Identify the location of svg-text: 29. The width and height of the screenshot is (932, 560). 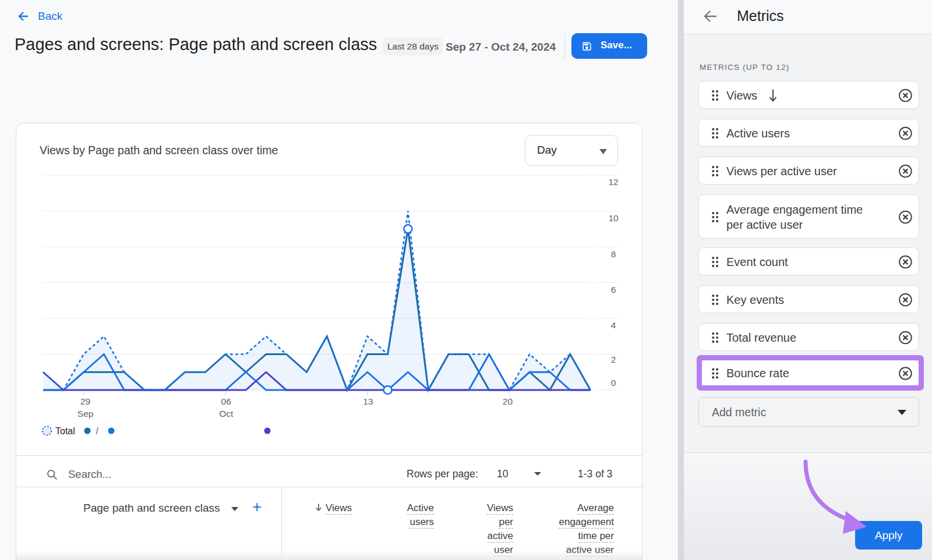
(85, 402).